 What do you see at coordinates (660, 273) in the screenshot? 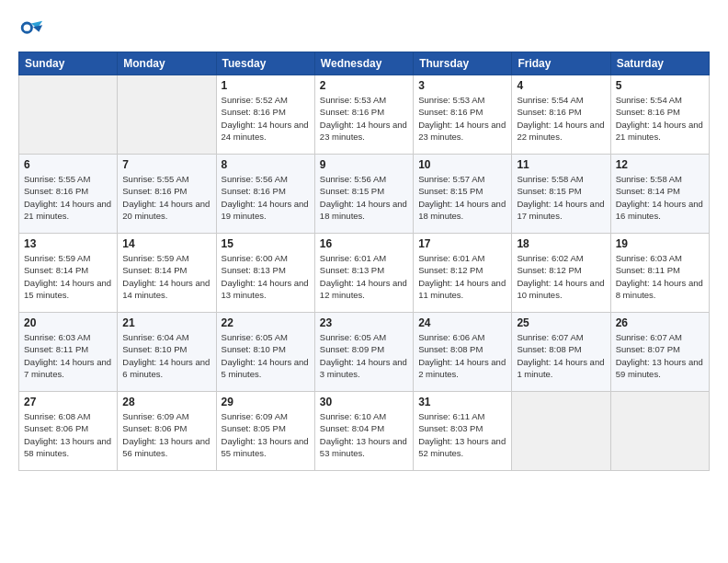
I see `calendar-cell: 19Sunrise: 6:03 AM Sunset: 8:11 PM Dayli…` at bounding box center [660, 273].